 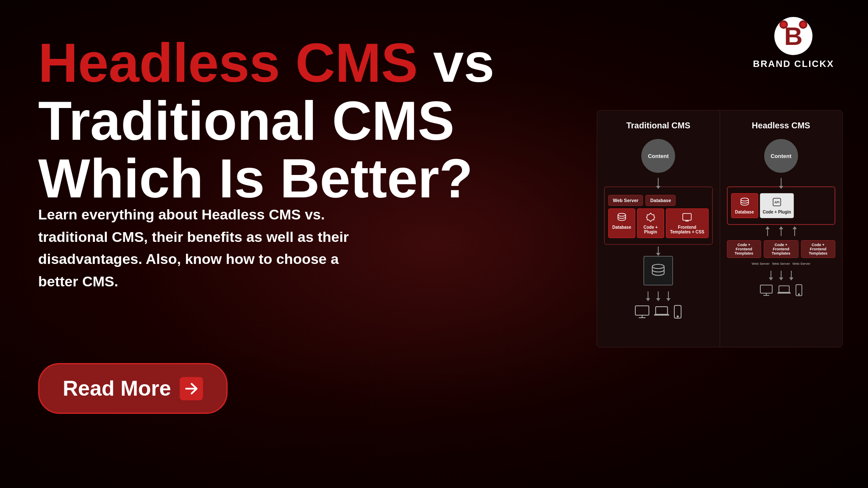 I want to click on database-server-box: Database, so click(x=660, y=200).